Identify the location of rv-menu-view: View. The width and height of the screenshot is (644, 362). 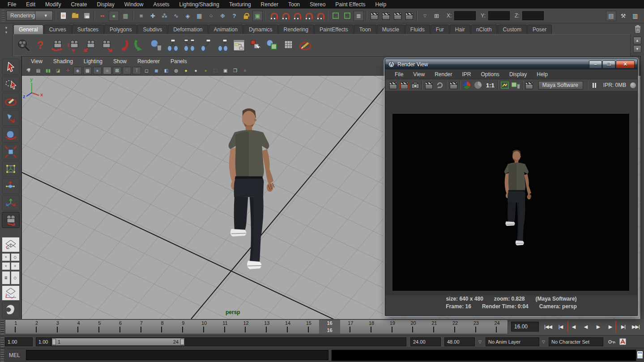
(419, 74).